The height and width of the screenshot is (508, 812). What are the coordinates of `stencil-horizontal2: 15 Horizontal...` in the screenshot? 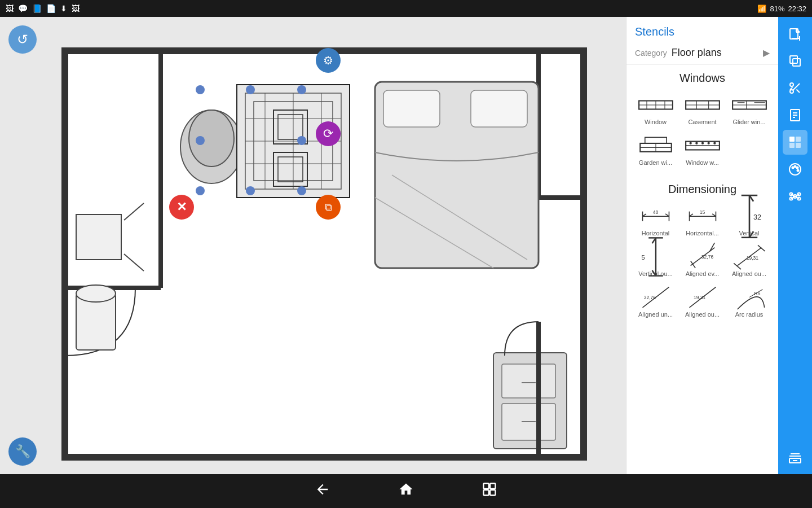 It's located at (703, 221).